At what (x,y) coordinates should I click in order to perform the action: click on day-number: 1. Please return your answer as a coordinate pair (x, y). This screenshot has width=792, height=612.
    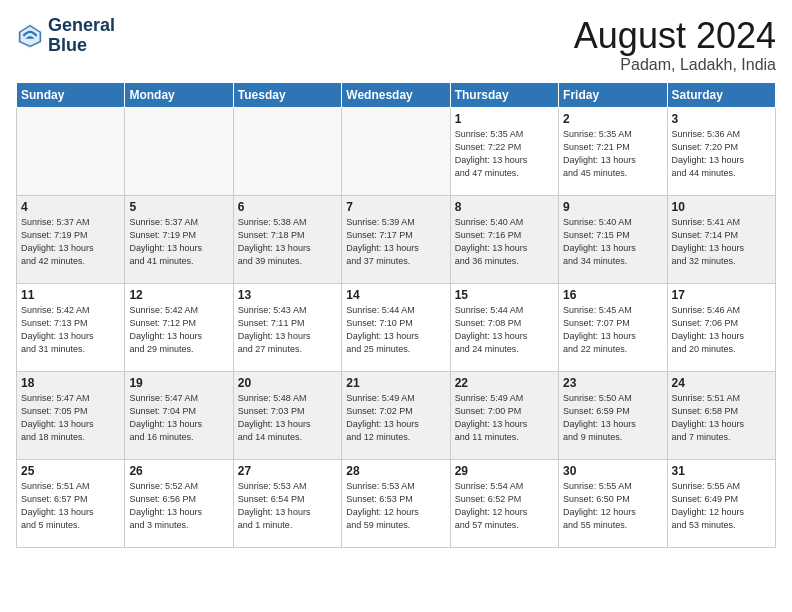
    Looking at the image, I should click on (504, 119).